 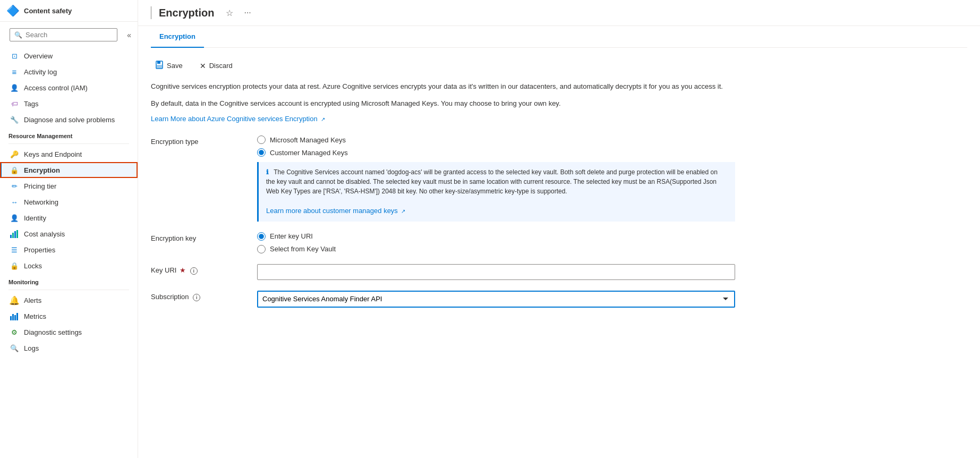 I want to click on radio-customer-managed: Customer Managed Keys, so click(x=612, y=152).